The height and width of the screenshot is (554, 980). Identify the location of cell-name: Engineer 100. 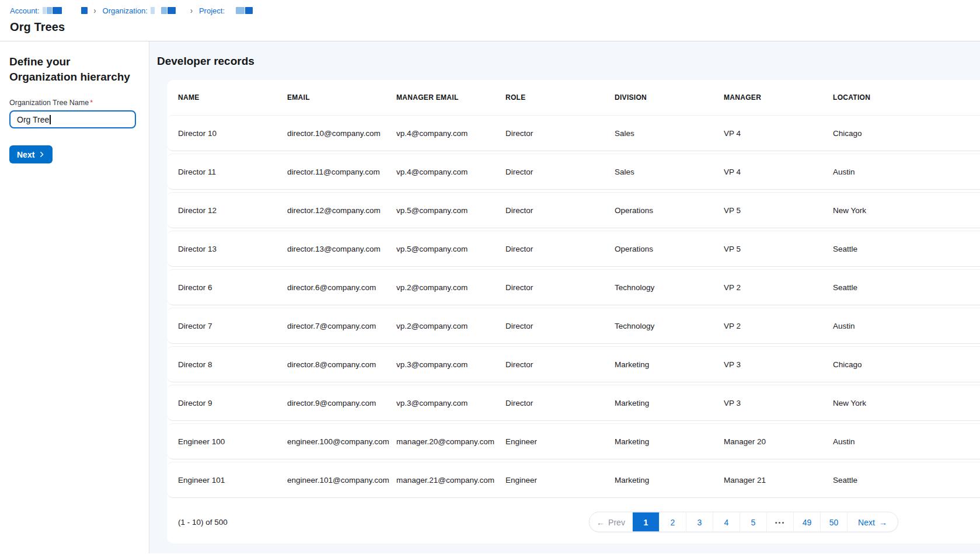
(232, 441).